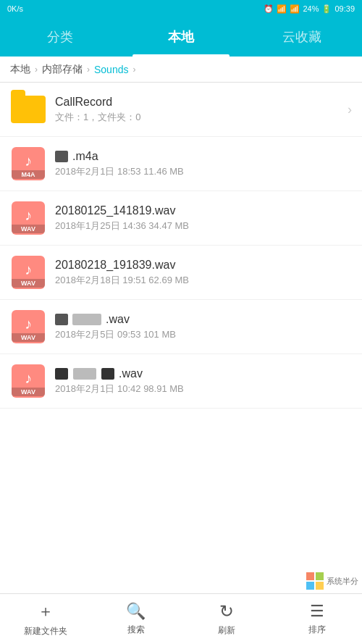 This screenshot has width=362, height=644. I want to click on file-name: .m4a, so click(203, 156).